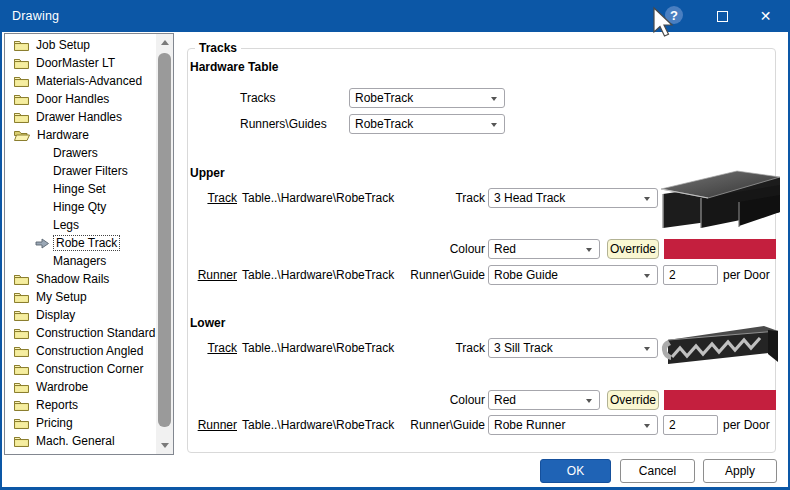  Describe the element at coordinates (165, 448) in the screenshot. I see `scroll-down-icon` at that location.